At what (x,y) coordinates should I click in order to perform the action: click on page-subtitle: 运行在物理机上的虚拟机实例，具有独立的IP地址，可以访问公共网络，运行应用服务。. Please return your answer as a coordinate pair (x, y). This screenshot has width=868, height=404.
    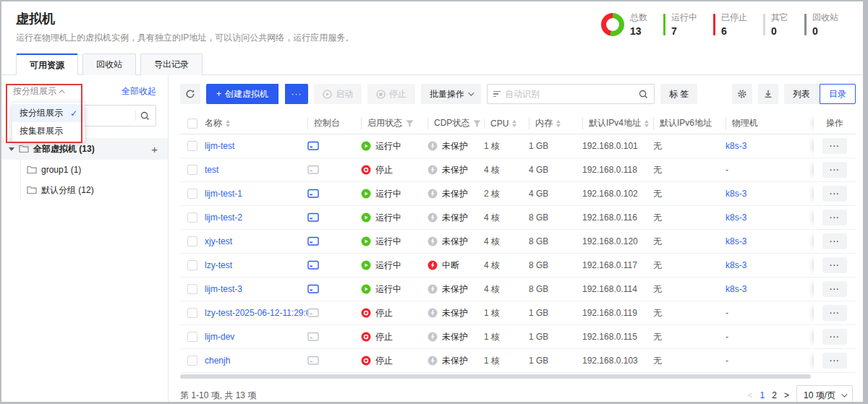
    Looking at the image, I should click on (185, 38).